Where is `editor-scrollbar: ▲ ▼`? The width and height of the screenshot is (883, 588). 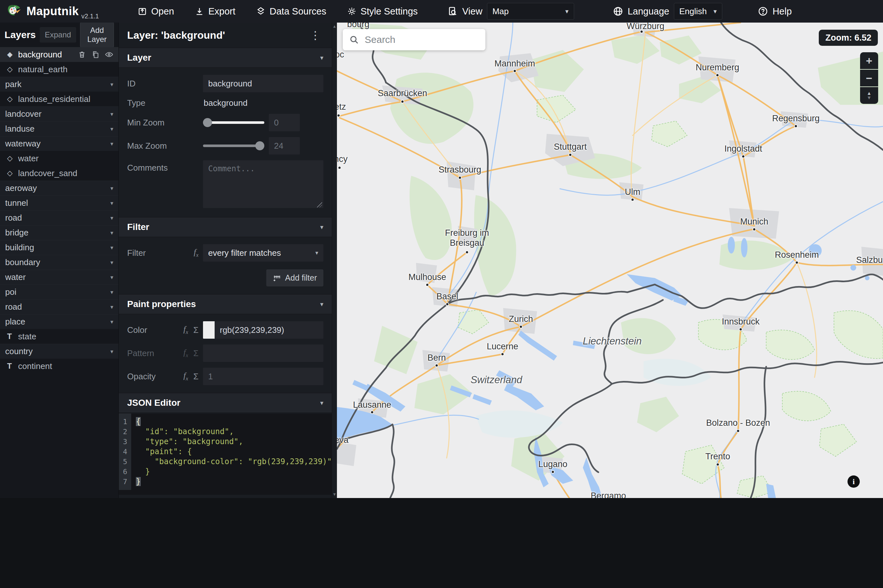
editor-scrollbar: ▲ ▼ is located at coordinates (334, 260).